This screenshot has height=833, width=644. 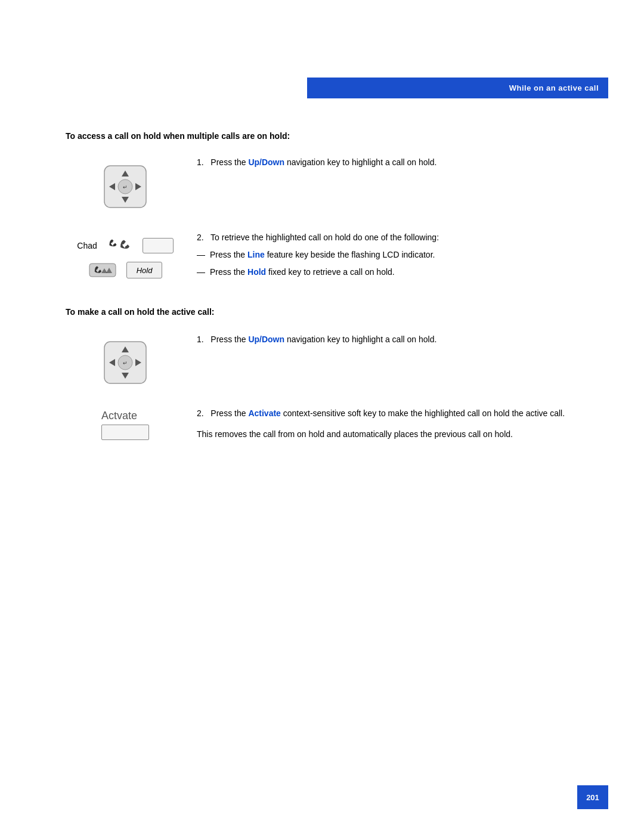 I want to click on chad-images: Chad, so click(x=125, y=255).